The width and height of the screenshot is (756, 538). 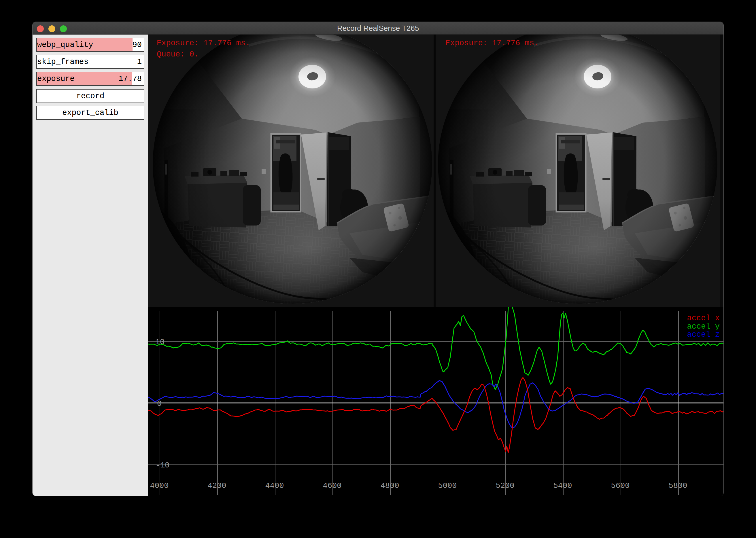 What do you see at coordinates (332, 486) in the screenshot?
I see `svg-text: 4600` at bounding box center [332, 486].